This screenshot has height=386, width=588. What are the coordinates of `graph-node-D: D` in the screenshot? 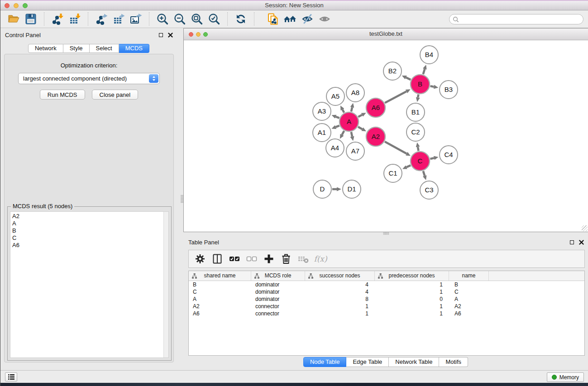 It's located at (322, 189).